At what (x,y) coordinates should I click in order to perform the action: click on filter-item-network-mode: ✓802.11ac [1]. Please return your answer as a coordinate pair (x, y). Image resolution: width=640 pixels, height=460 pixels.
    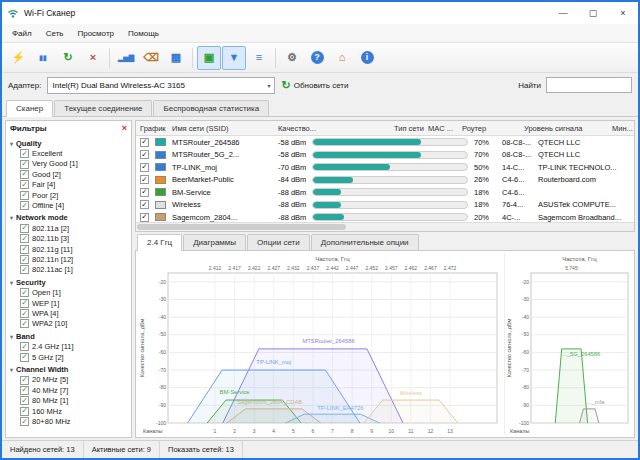
    Looking at the image, I should click on (68, 270).